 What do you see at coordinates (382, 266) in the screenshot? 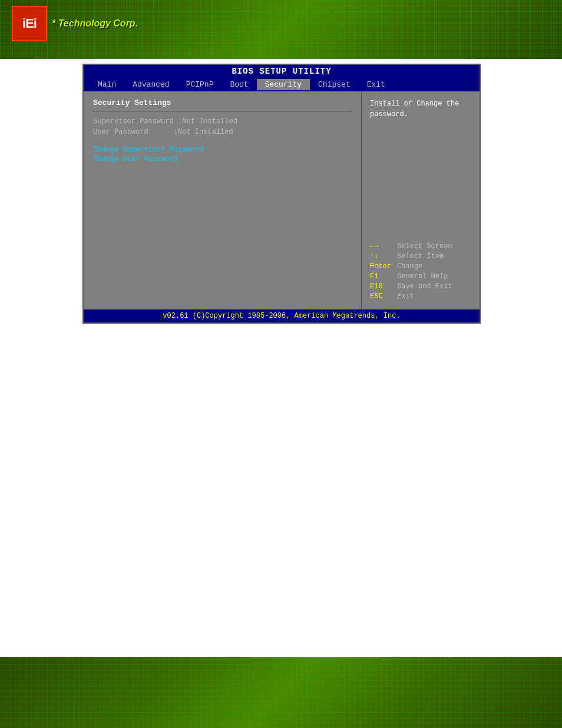
I see `key-enter: Enter` at bounding box center [382, 266].